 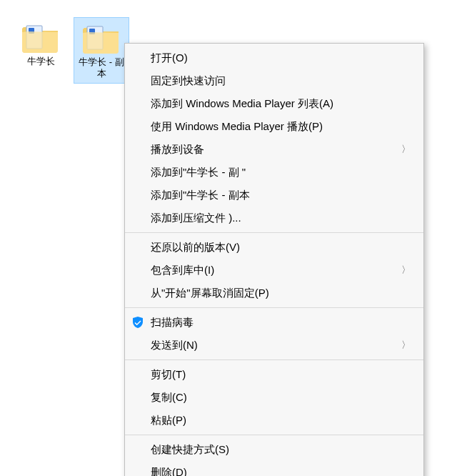 I want to click on menu-create-shortcut: 创建快捷方式(S), so click(x=274, y=450).